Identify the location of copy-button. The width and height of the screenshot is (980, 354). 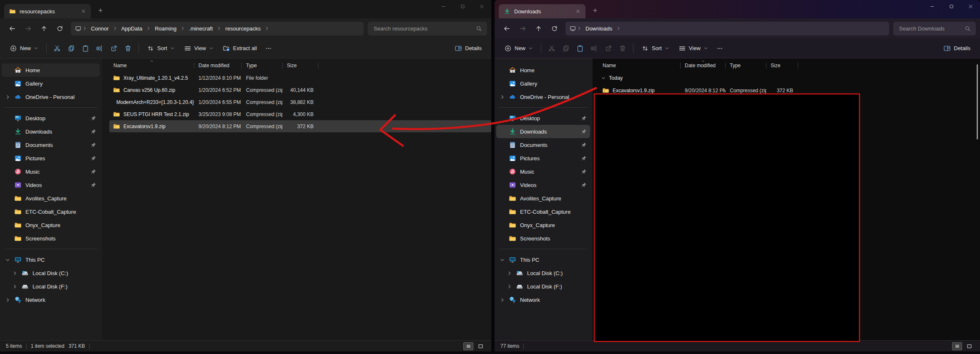
(566, 48).